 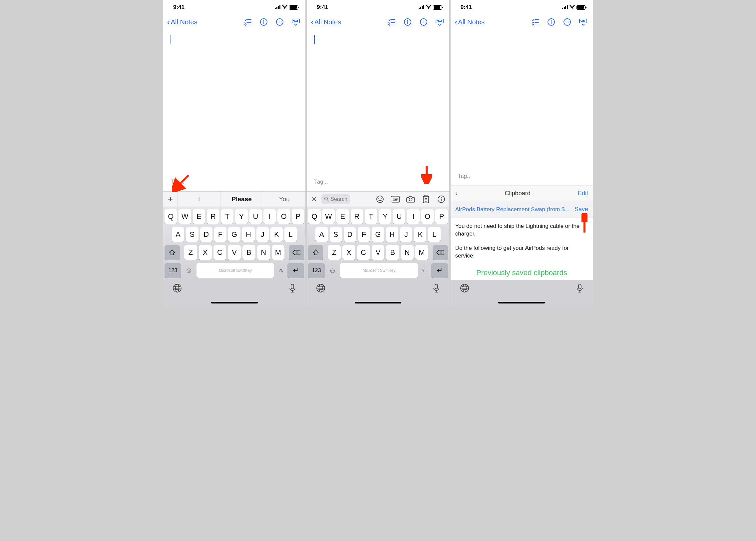 What do you see at coordinates (314, 199) in the screenshot?
I see `toolbar-close-button: ✕` at bounding box center [314, 199].